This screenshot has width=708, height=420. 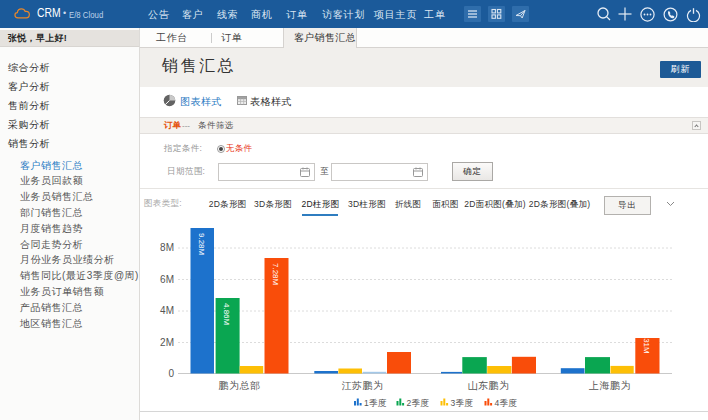 I want to click on svg-text: 2季度, so click(x=418, y=403).